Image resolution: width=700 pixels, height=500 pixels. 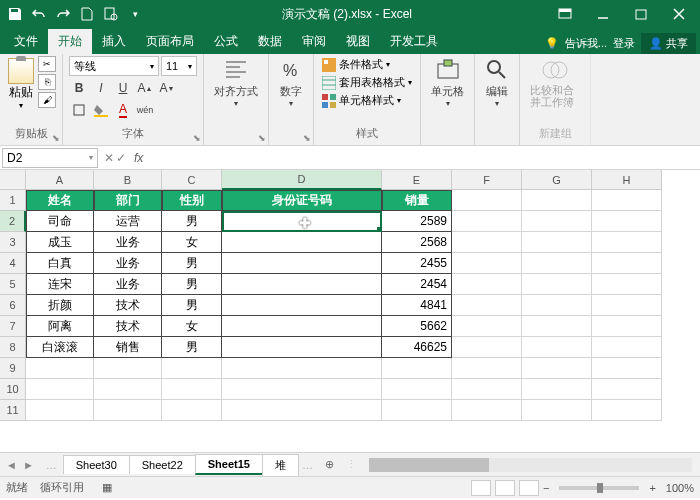 What do you see at coordinates (13, 306) in the screenshot?
I see `row-header-6: 6` at bounding box center [13, 306].